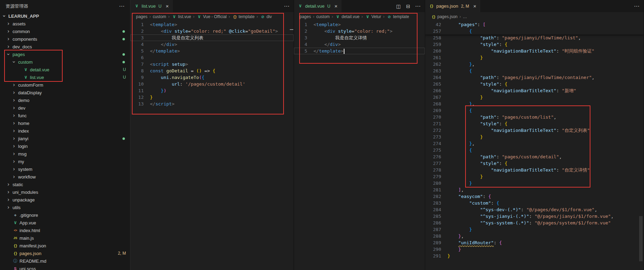 The image size is (644, 270). What do you see at coordinates (153, 51) in the screenshot?
I see `code-token: </` at bounding box center [153, 51].